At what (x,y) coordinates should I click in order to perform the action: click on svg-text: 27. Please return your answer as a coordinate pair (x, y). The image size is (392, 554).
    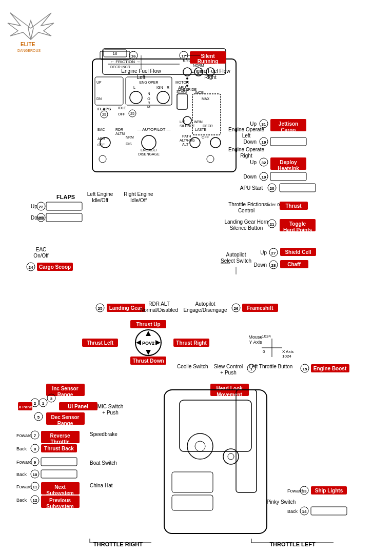
    Looking at the image, I should click on (274, 253).